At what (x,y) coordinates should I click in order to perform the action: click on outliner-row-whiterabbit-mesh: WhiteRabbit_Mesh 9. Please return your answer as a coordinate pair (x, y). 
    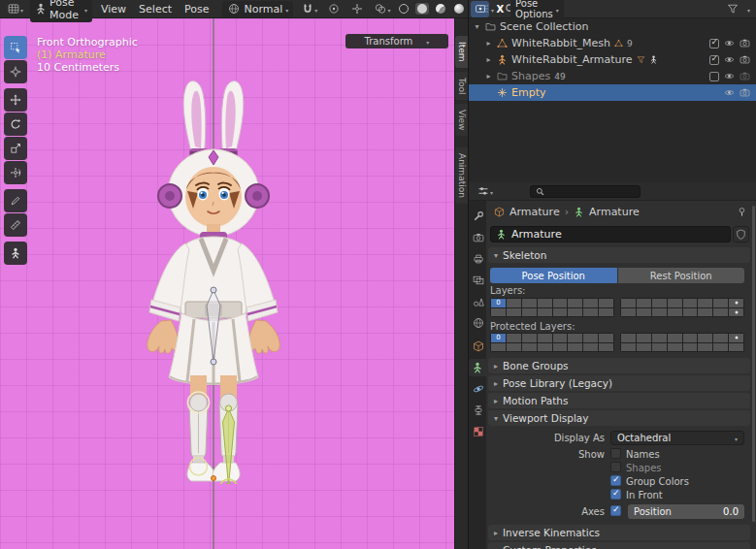
    Looking at the image, I should click on (612, 43).